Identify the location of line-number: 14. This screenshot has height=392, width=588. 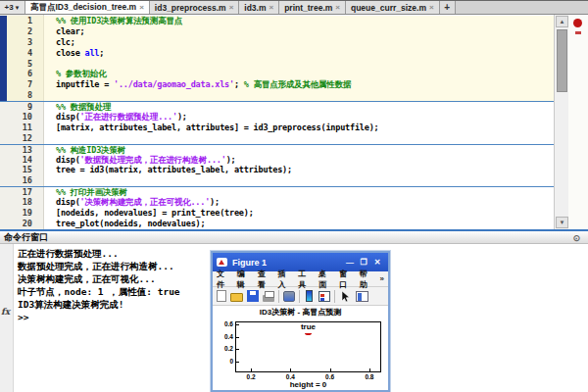
(22, 161).